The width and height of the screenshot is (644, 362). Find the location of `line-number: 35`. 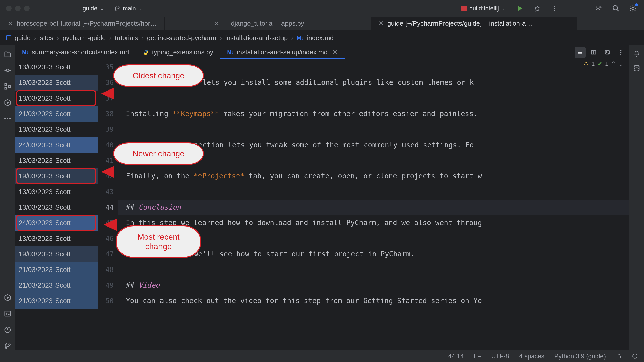

line-number: 35 is located at coordinates (106, 67).